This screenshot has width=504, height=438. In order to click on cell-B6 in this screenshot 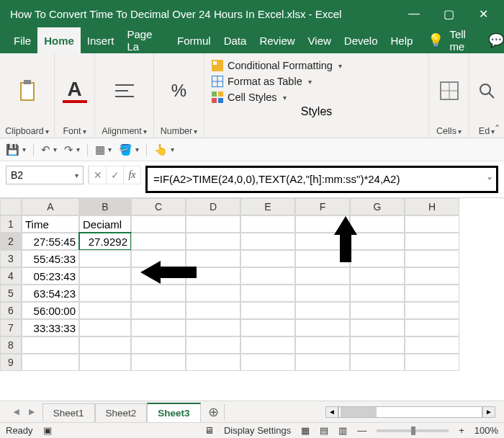, I will do `click(105, 310)`.